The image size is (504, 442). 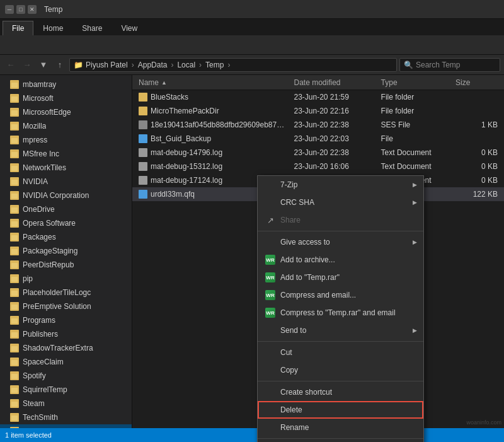 What do you see at coordinates (476, 166) in the screenshot?
I see `file-cell-size: 0 KB` at bounding box center [476, 166].